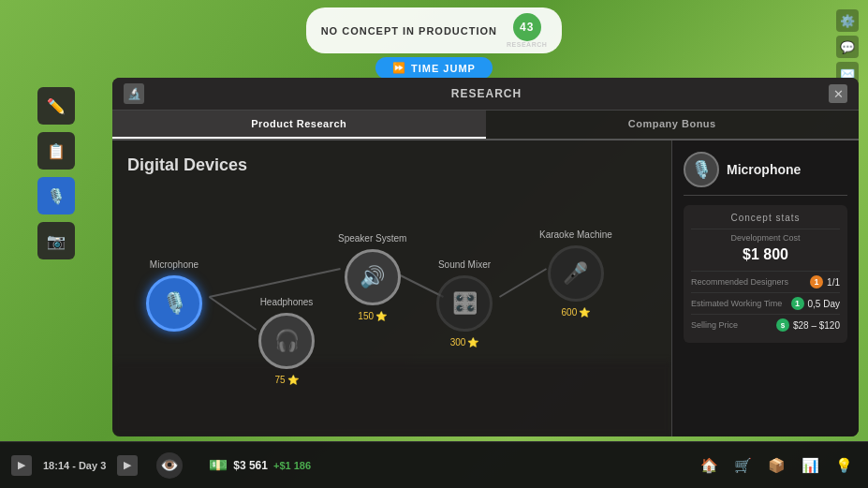  What do you see at coordinates (817, 326) in the screenshot?
I see `price-range: $28 – $120` at bounding box center [817, 326].